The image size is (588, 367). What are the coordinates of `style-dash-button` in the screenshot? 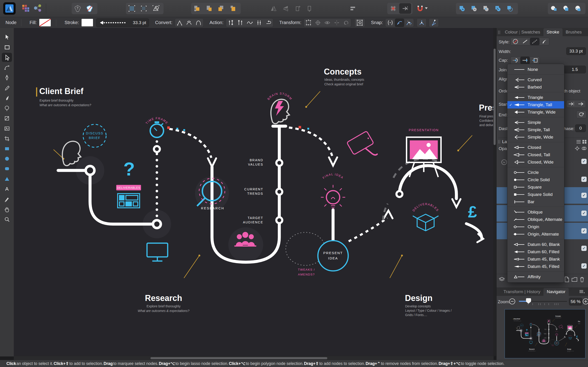 It's located at (535, 42).